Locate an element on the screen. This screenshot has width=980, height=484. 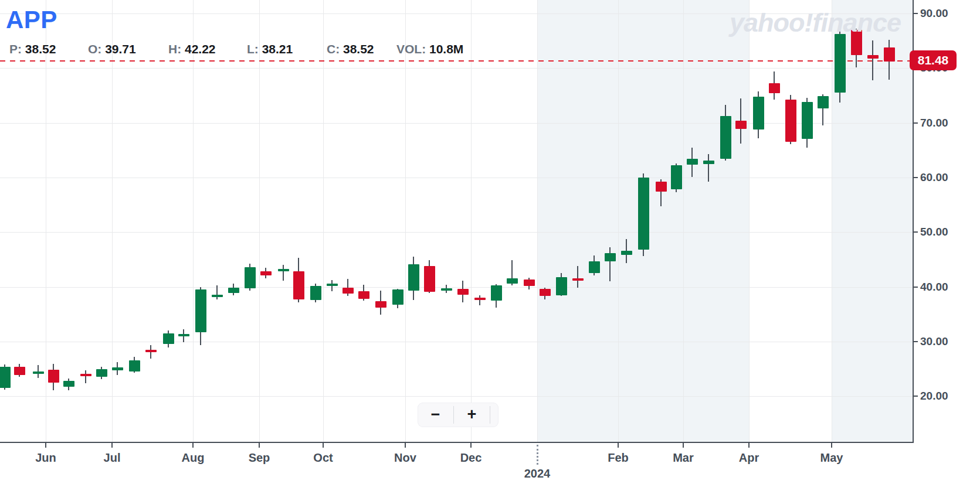
ohlc-field: VOL: 10.8M is located at coordinates (430, 49).